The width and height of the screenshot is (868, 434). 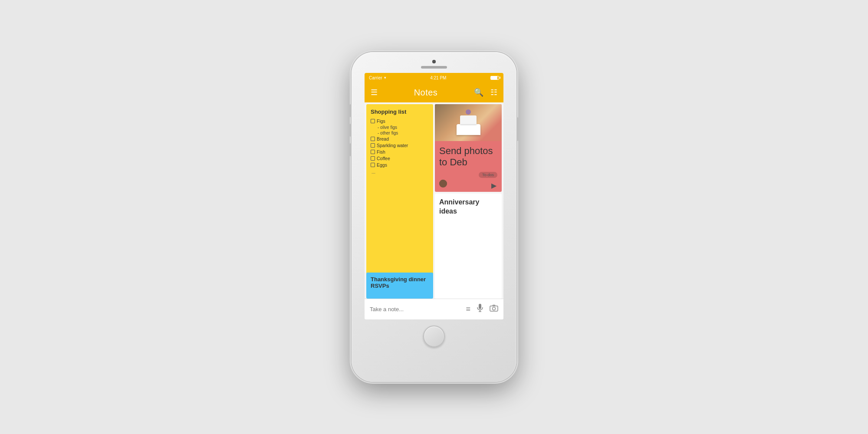 What do you see at coordinates (400, 139) in the screenshot?
I see `list-item: Bread` at bounding box center [400, 139].